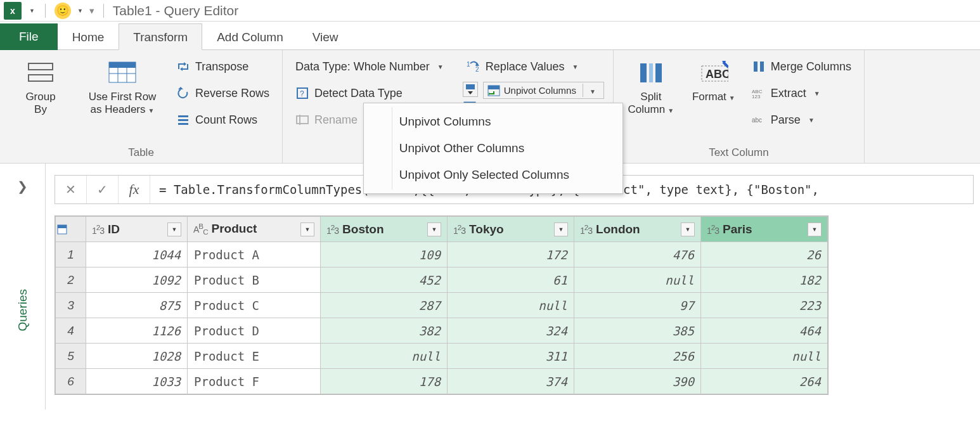 Image resolution: width=980 pixels, height=438 pixels. Describe the element at coordinates (442, 255) in the screenshot. I see `table-row: 11044Product A10917247626` at that location.